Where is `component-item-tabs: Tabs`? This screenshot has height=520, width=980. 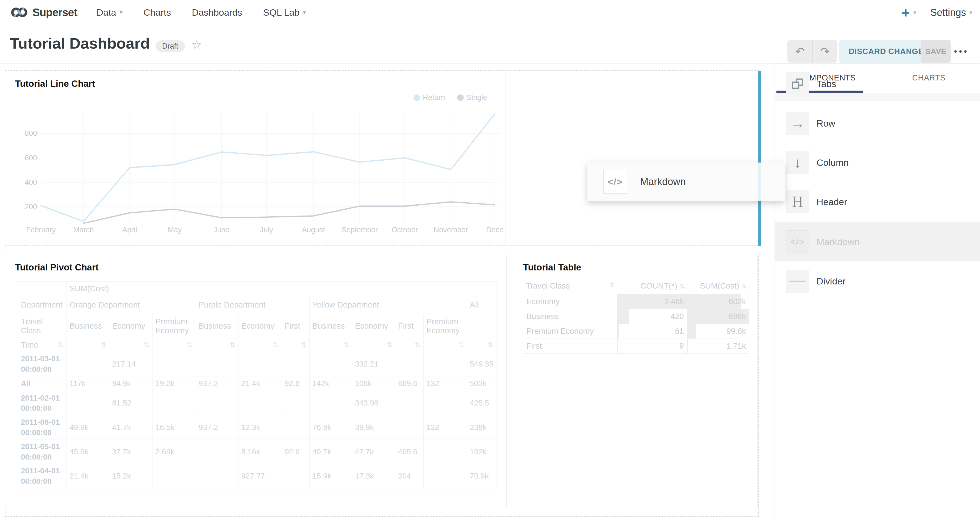 component-item-tabs: Tabs is located at coordinates (878, 84).